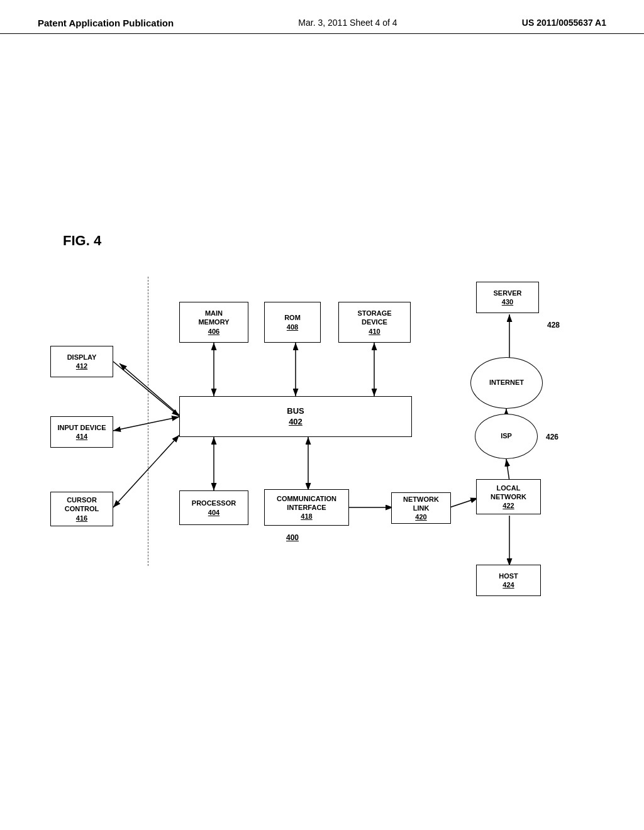 This screenshot has height=830, width=644. Describe the element at coordinates (82, 518) in the screenshot. I see `cursor-control-ref: 416` at that location.